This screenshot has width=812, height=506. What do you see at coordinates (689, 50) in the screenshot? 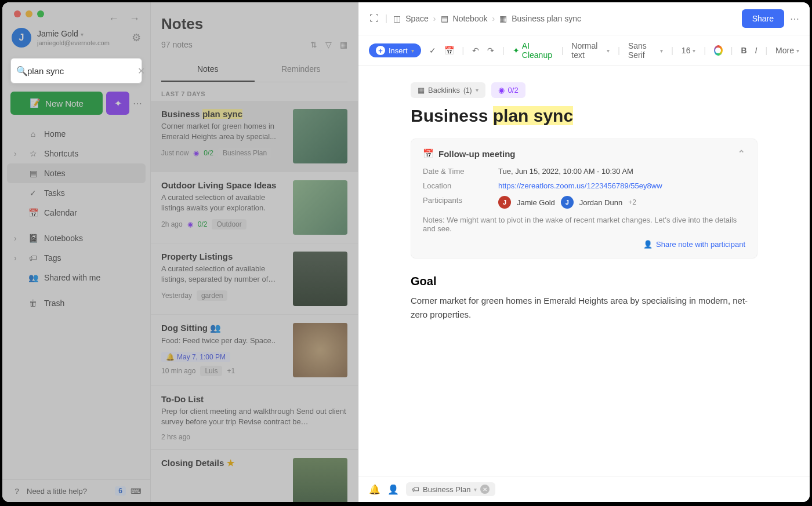
I see `size-select: 16 ▾` at bounding box center [689, 50].